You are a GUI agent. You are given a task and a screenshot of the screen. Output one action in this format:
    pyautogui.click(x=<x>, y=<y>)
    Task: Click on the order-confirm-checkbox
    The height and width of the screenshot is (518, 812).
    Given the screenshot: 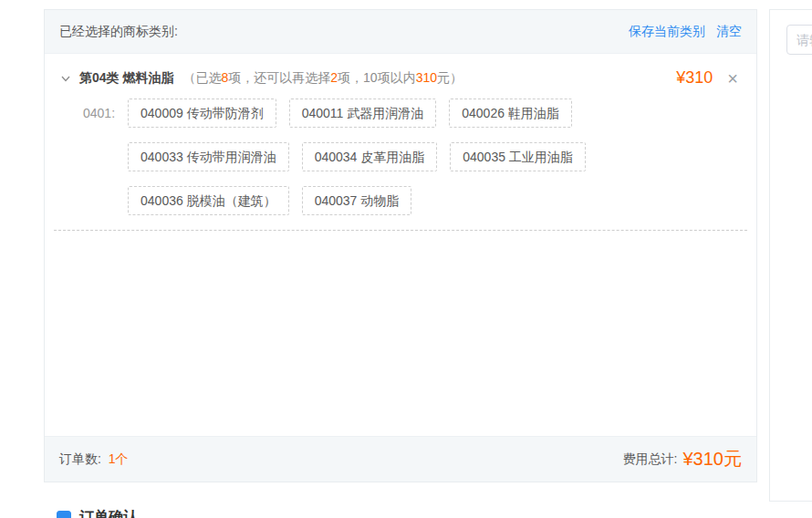 What is the action you would take?
    pyautogui.click(x=64, y=514)
    